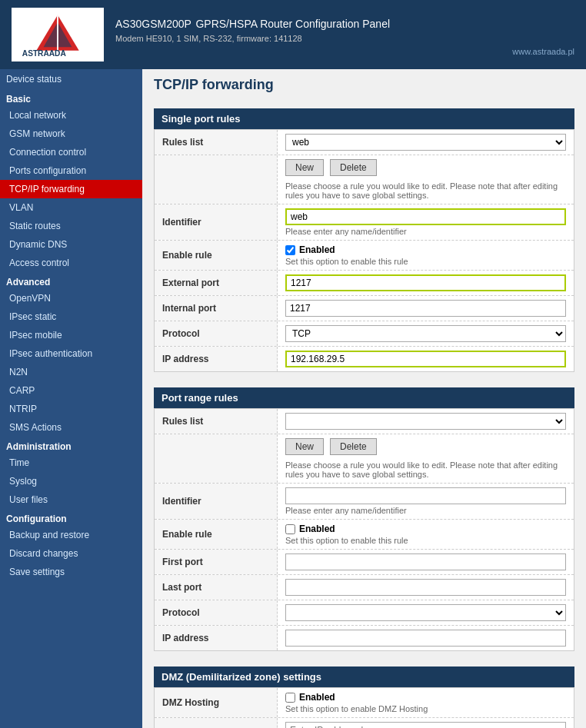 This screenshot has height=728, width=586. What do you see at coordinates (58, 35) in the screenshot?
I see `logo-area: ASTRAADA` at bounding box center [58, 35].